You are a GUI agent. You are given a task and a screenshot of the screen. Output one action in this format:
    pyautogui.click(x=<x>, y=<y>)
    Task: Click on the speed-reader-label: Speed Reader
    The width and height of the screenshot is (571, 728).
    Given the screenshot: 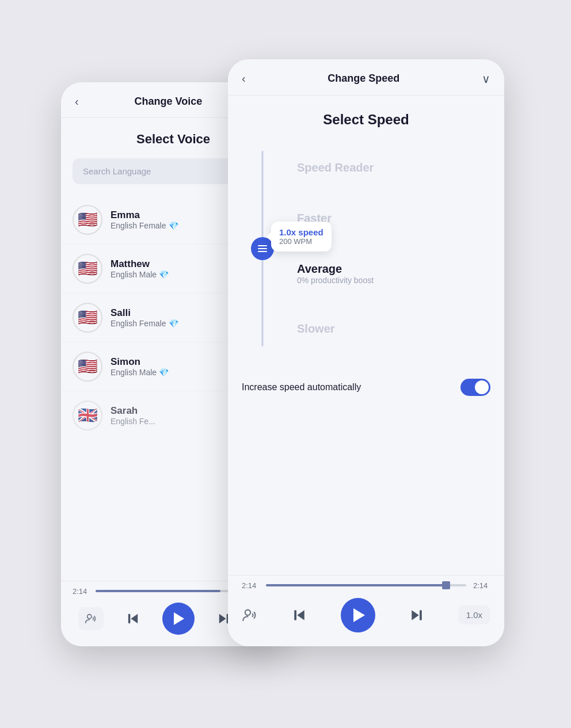 What is the action you would take?
    pyautogui.click(x=395, y=168)
    